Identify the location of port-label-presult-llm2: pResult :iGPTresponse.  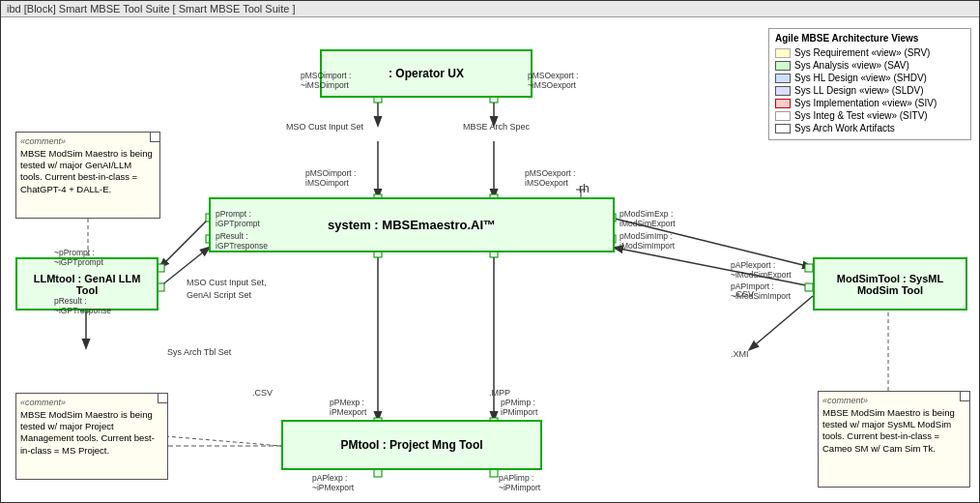
(242, 241).